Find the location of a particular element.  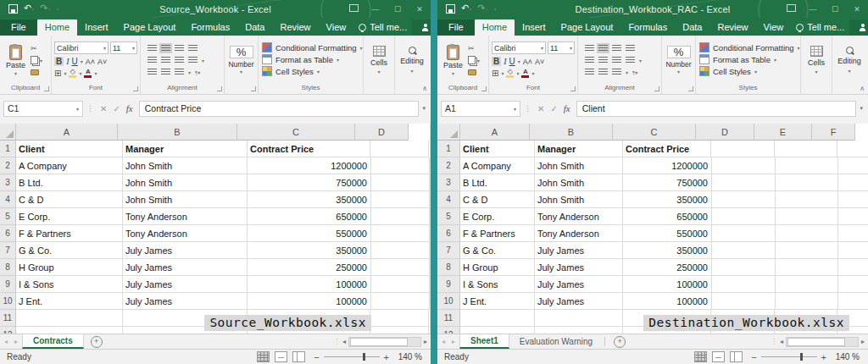

font-dialog-launcher is located at coordinates (573, 89).